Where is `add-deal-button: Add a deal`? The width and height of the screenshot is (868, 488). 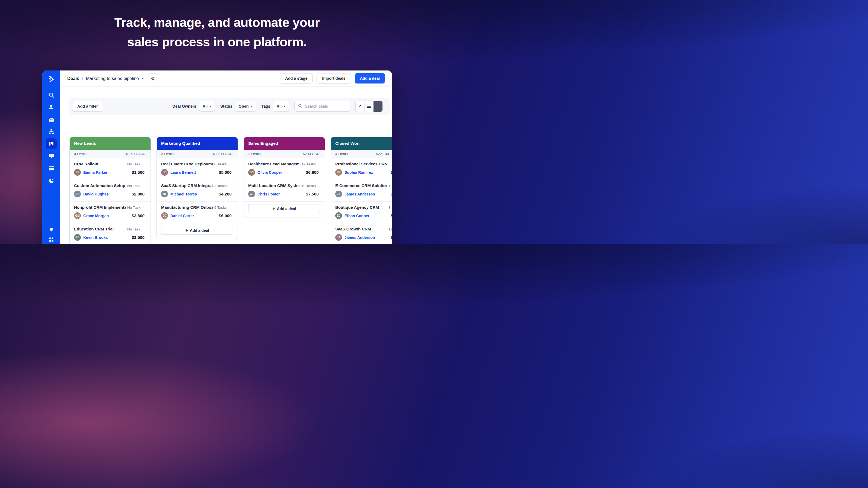 add-deal-button: Add a deal is located at coordinates (370, 78).